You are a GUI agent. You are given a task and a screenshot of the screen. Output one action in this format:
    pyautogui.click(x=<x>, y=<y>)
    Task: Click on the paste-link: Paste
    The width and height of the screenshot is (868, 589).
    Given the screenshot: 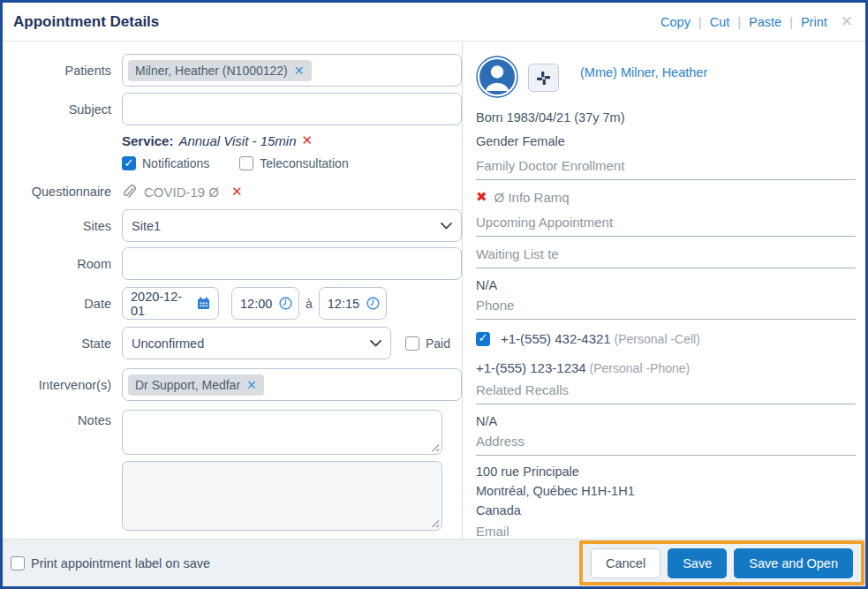 What is the action you would take?
    pyautogui.click(x=765, y=22)
    